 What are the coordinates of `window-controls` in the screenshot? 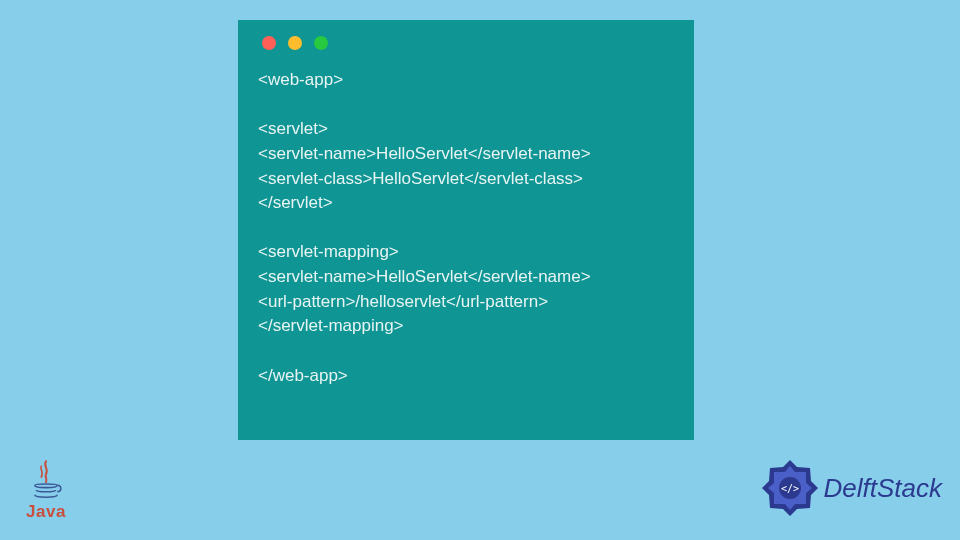 It's located at (466, 43).